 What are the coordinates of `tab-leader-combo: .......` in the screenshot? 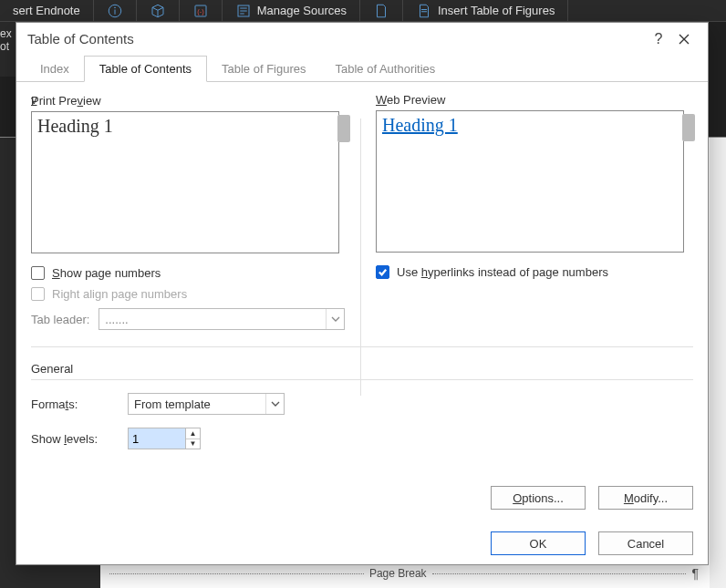 It's located at (222, 319).